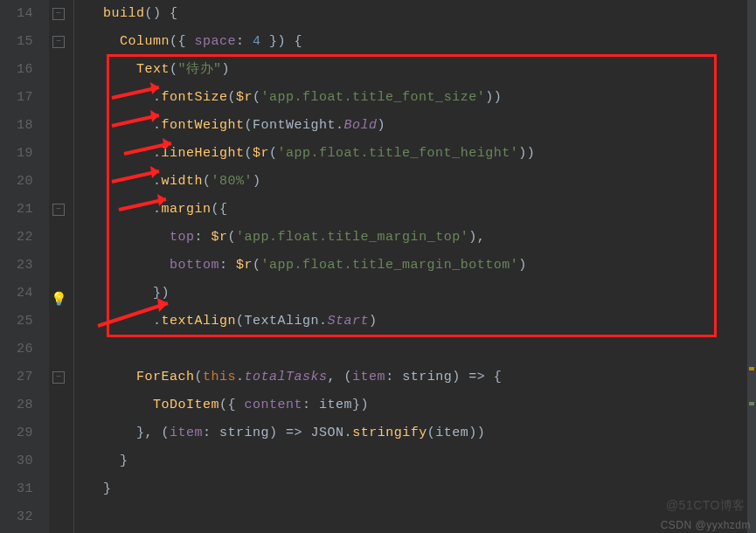 The height and width of the screenshot is (533, 756). Describe the element at coordinates (17, 517) in the screenshot. I see `line-number: 32` at that location.